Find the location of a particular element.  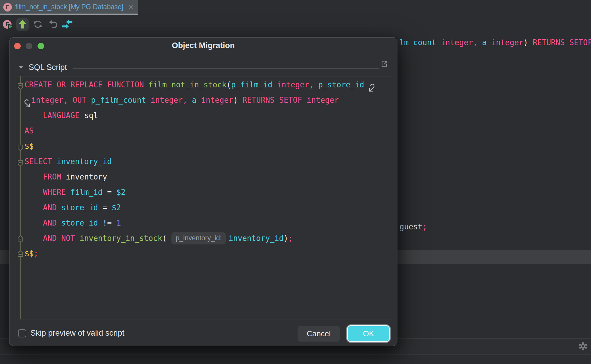

fold-gutter-line is located at coordinates (20, 198).